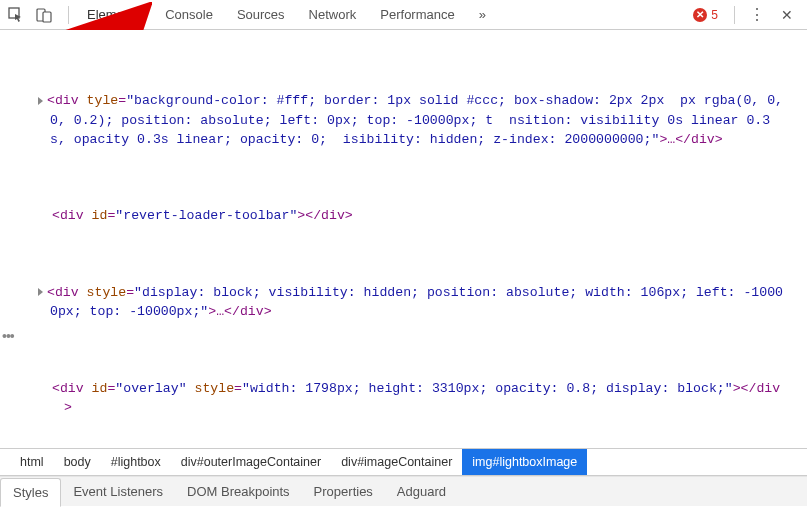 The image size is (807, 508). Describe the element at coordinates (8, 336) in the screenshot. I see `gutter-ellipsis: •••` at that location.